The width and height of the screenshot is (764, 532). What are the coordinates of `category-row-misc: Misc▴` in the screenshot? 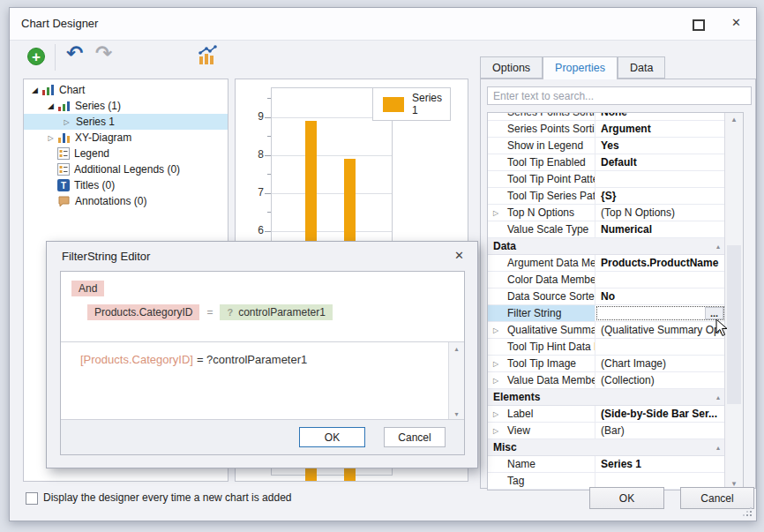 It's located at (607, 448).